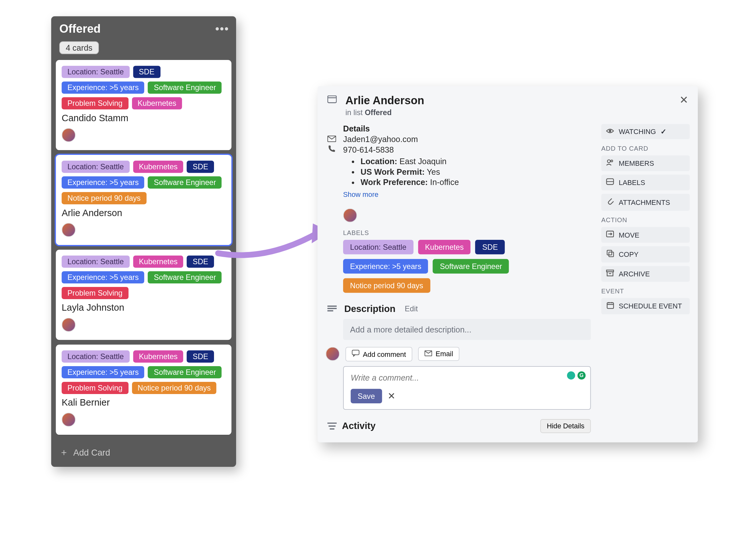 The height and width of the screenshot is (538, 756). I want to click on labels-button: LABELS, so click(645, 183).